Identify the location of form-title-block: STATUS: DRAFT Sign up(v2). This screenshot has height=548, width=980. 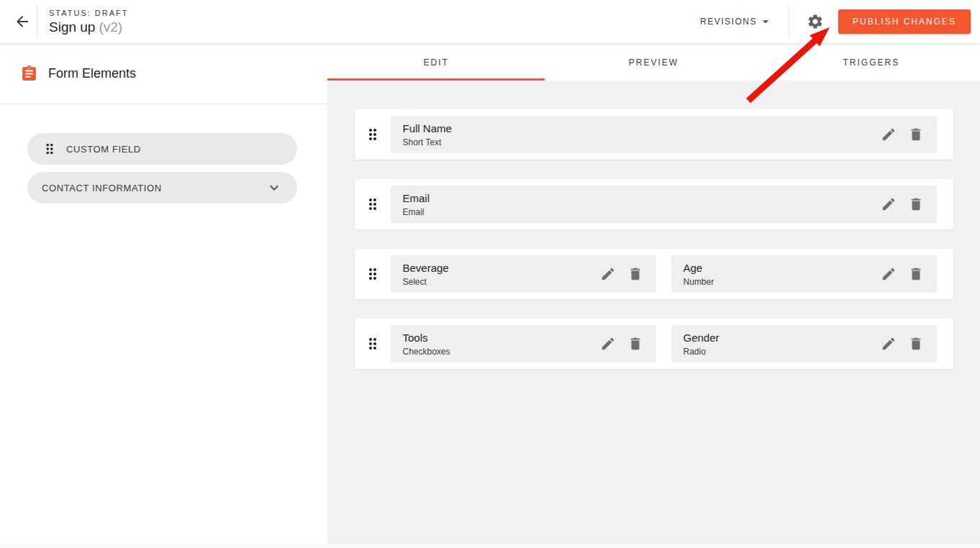
(89, 22).